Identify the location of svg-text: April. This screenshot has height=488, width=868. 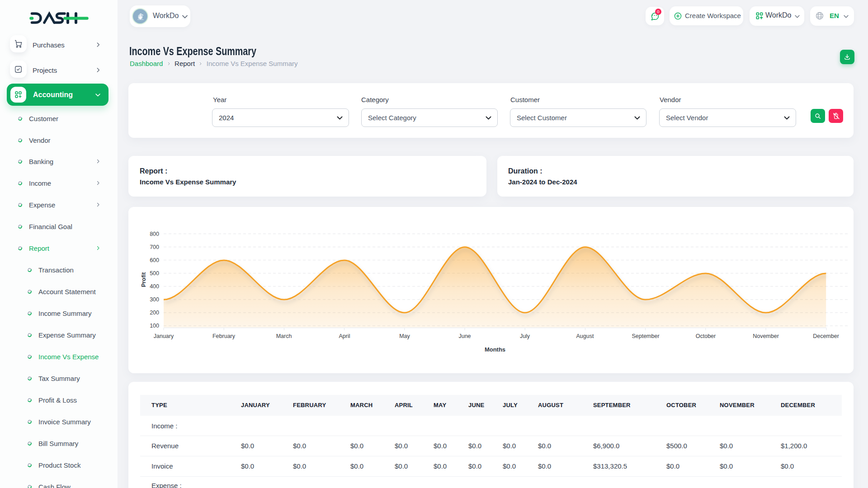
(344, 336).